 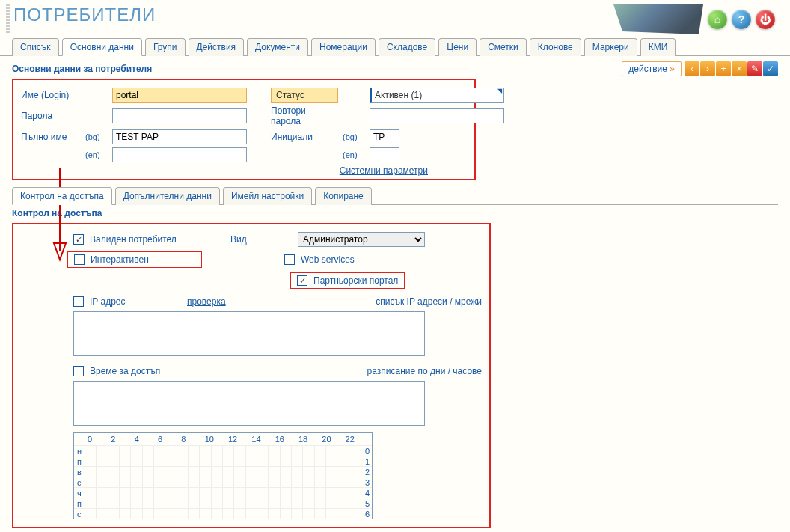 I want to click on initials-label: Инициали, so click(x=304, y=137).